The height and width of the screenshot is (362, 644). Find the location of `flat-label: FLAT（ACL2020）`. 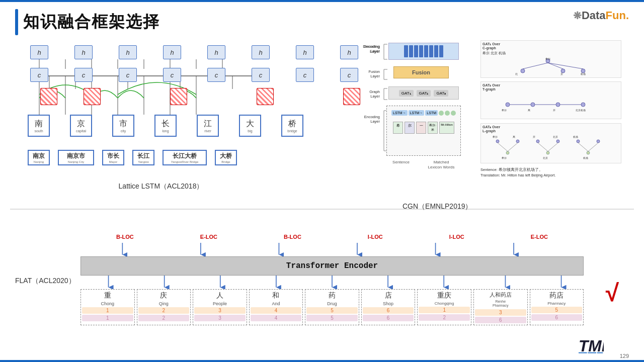

flat-label: FLAT（ACL2020） is located at coordinates (45, 281).